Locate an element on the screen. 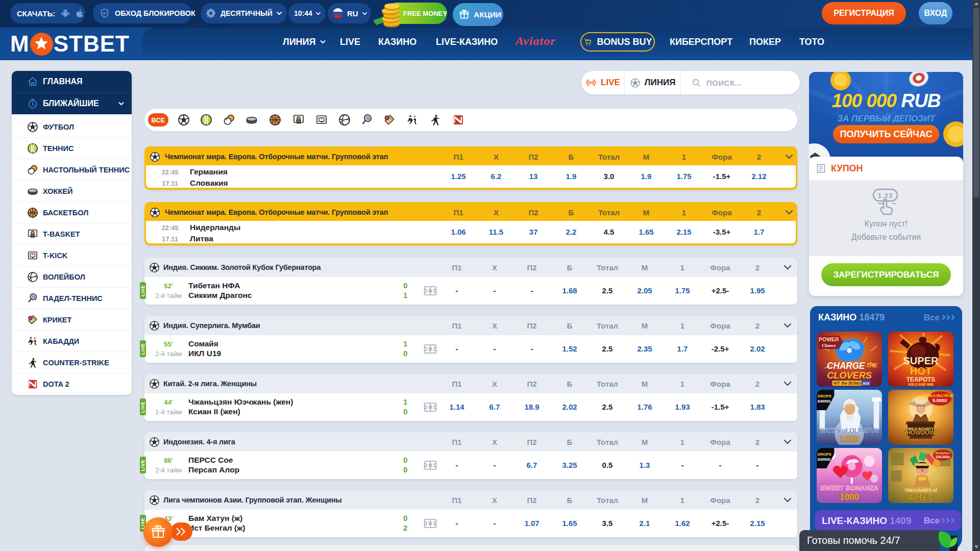  svg-text: Chance is located at coordinates (829, 345).